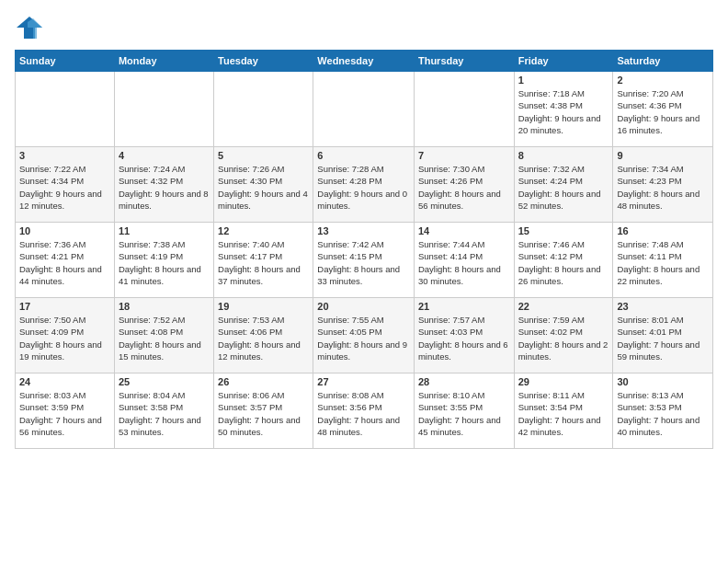 The height and width of the screenshot is (563, 728). Describe the element at coordinates (564, 339) in the screenshot. I see `day-info: Sunrise: 7:59 AMSunset: 4:02 PMDaylight:…` at that location.